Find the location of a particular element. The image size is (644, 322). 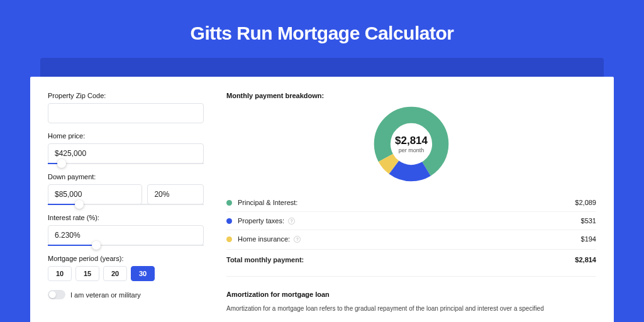

down-slider is located at coordinates (126, 204).